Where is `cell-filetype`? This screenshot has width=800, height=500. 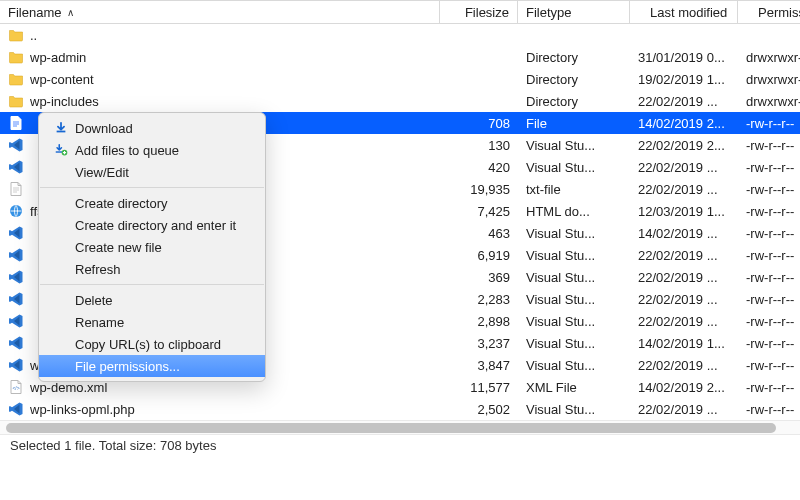 cell-filetype is located at coordinates (574, 35).